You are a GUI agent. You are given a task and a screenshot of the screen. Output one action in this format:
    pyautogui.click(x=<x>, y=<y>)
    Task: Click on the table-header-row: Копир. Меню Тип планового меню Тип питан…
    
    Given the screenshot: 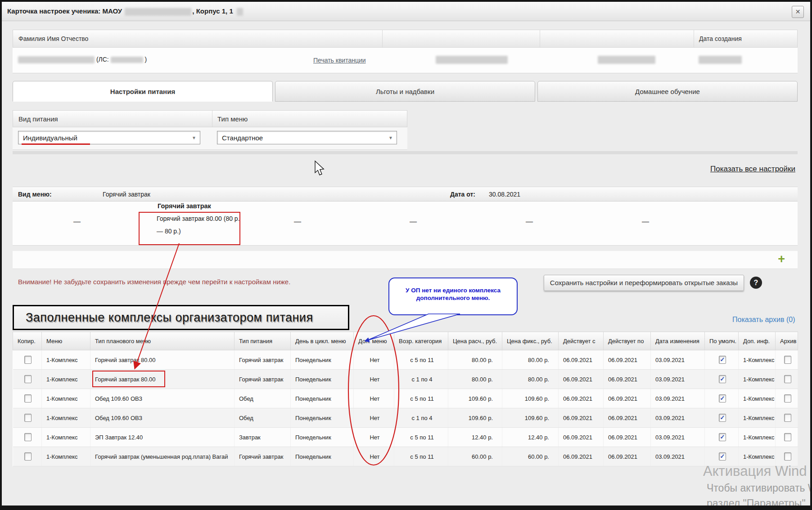 What is the action you would take?
    pyautogui.click(x=406, y=341)
    